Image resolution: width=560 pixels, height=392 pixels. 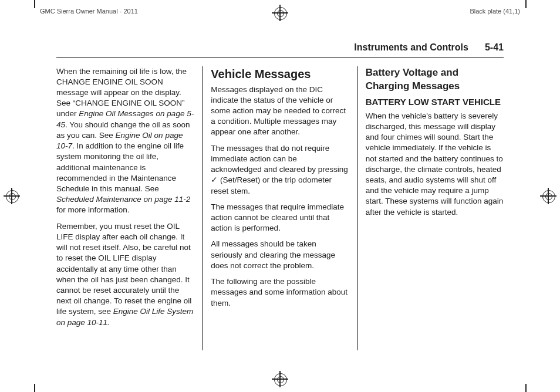 I want to click on body-paragraph: Messages displayed on the DIC indicate t…, so click(x=279, y=111).